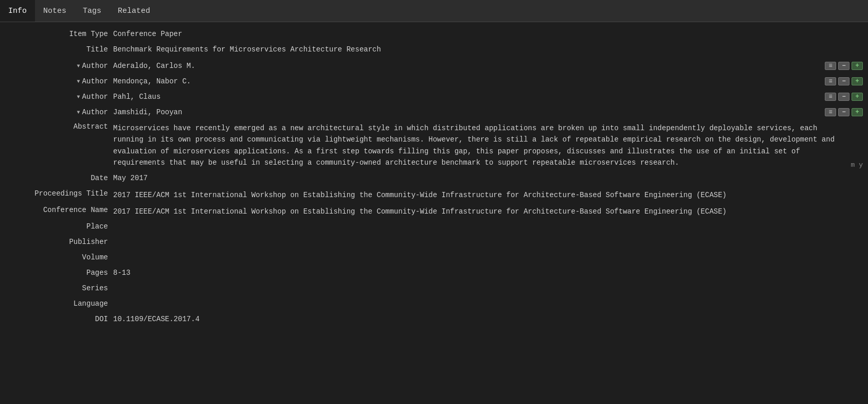 This screenshot has height=404, width=868. What do you see at coordinates (491, 253) in the screenshot?
I see `volume-value` at bounding box center [491, 253].